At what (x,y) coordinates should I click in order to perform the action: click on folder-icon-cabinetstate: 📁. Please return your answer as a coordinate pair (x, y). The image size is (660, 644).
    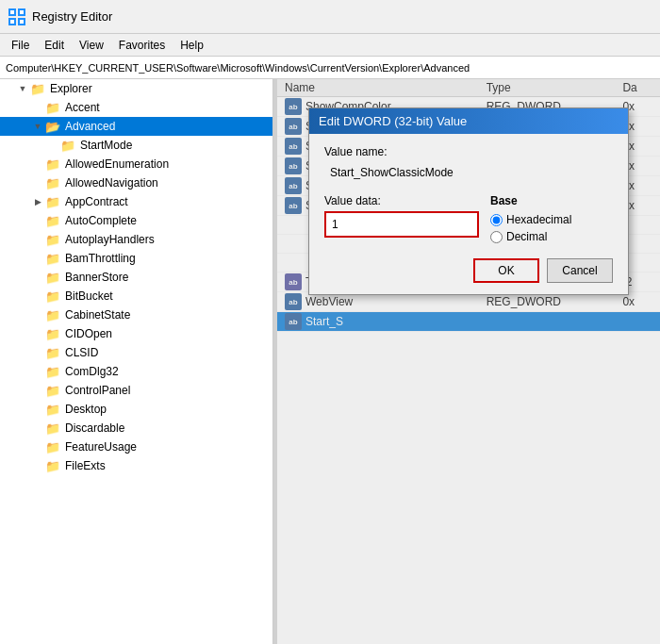
    Looking at the image, I should click on (54, 315).